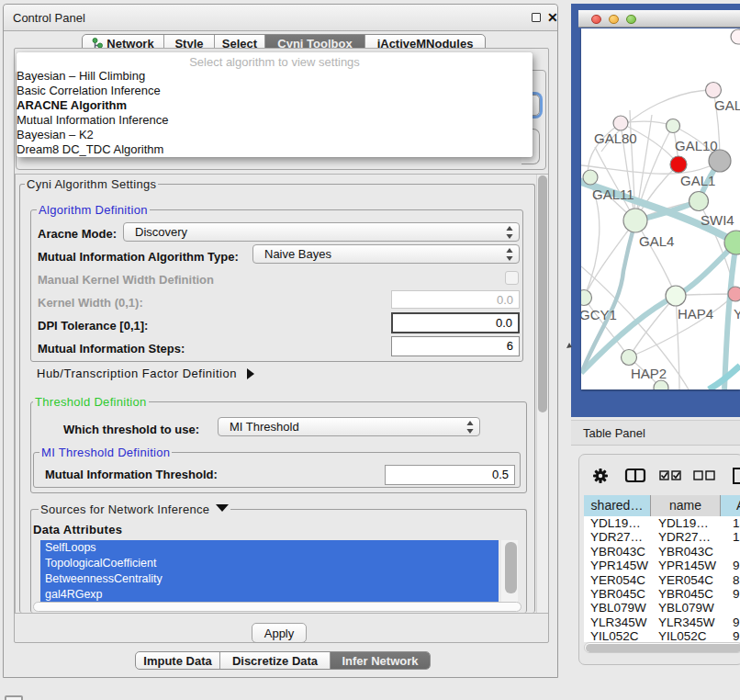 The width and height of the screenshot is (740, 700). I want to click on svg-text: SWI4, so click(718, 220).